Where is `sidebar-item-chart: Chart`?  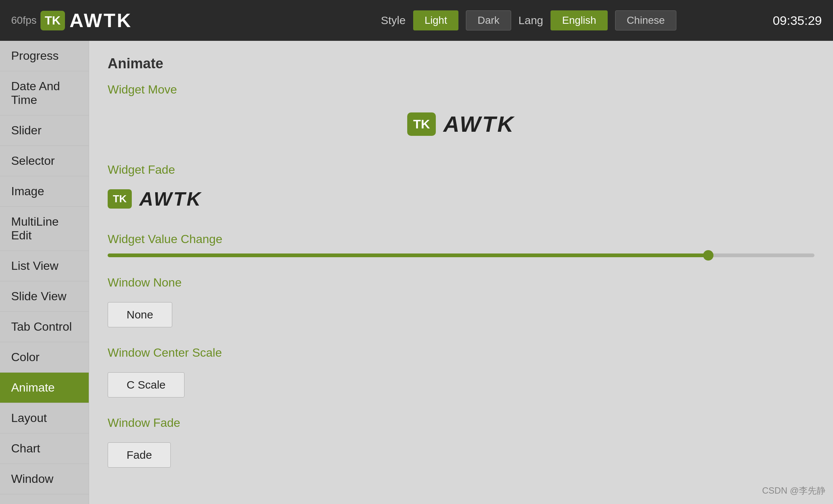 sidebar-item-chart: Chart is located at coordinates (45, 449).